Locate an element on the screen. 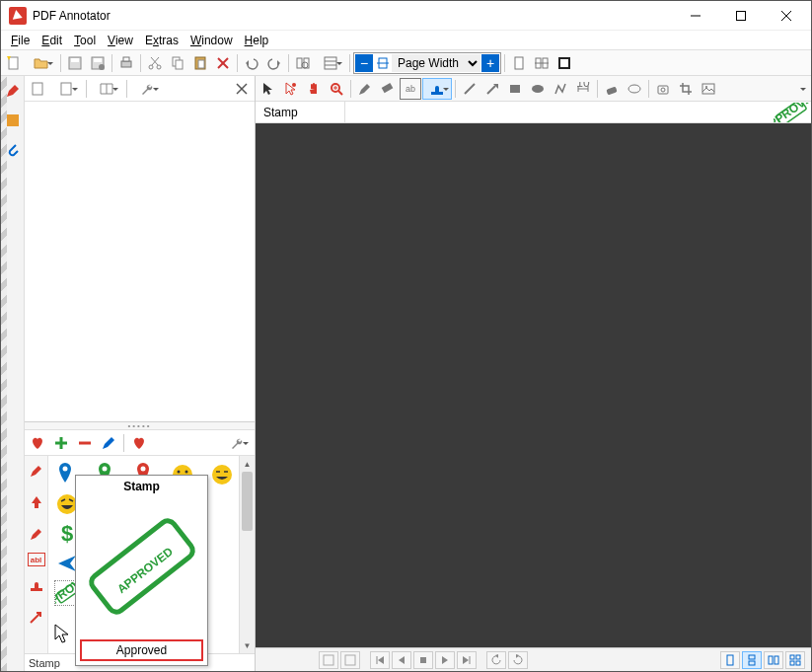 The image size is (812, 672). cat-text: abl is located at coordinates (37, 560).